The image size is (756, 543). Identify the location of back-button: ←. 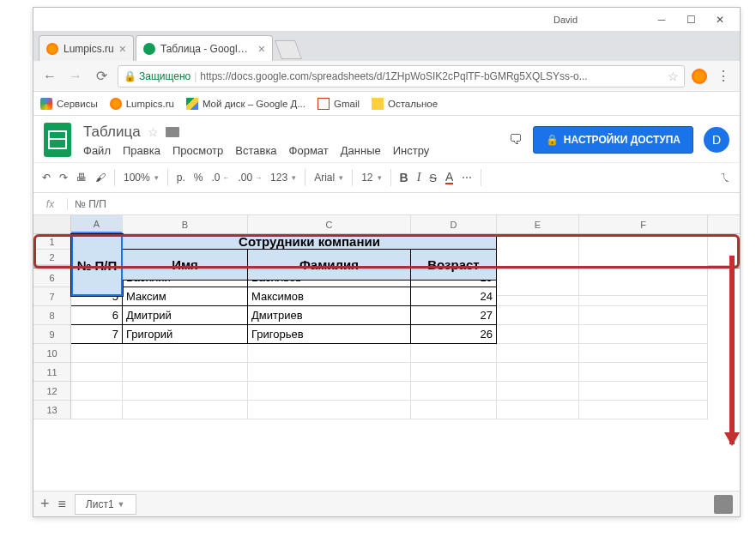
(50, 76).